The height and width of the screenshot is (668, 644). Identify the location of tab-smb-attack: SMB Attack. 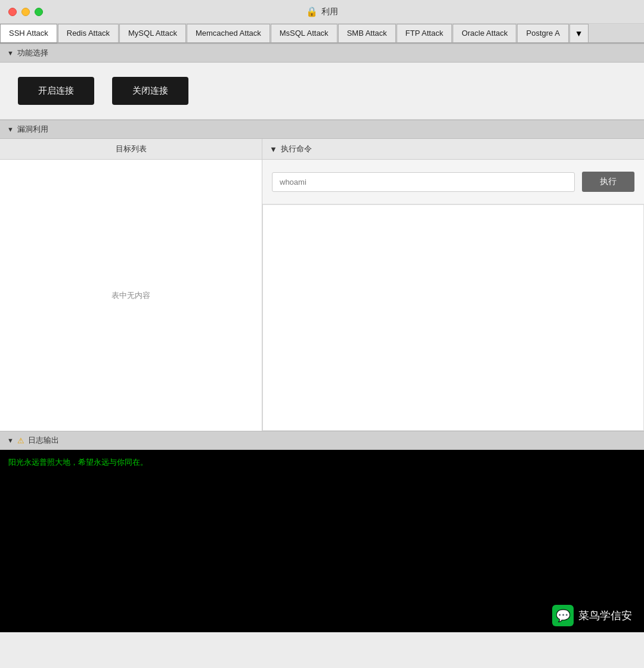
(367, 33).